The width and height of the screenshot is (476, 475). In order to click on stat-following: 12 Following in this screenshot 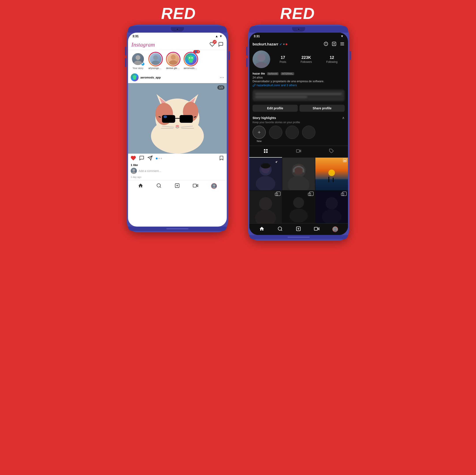, I will do `click(332, 60)`.